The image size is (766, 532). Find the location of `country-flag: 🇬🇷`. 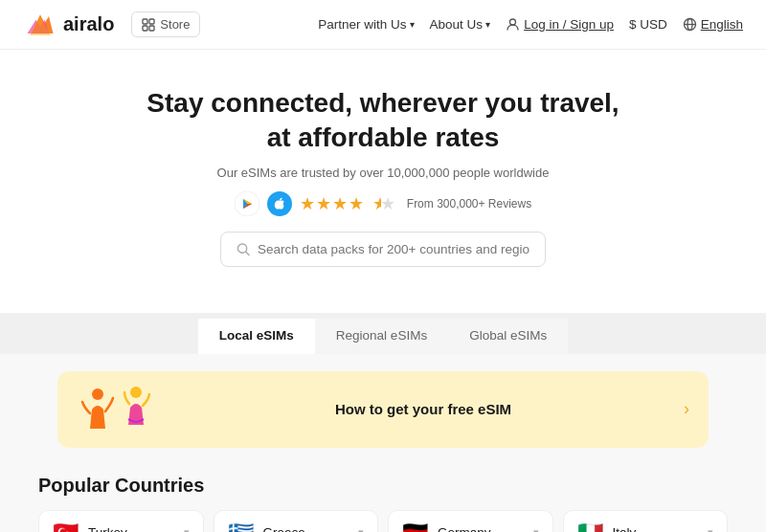

country-flag: 🇬🇷 is located at coordinates (241, 527).